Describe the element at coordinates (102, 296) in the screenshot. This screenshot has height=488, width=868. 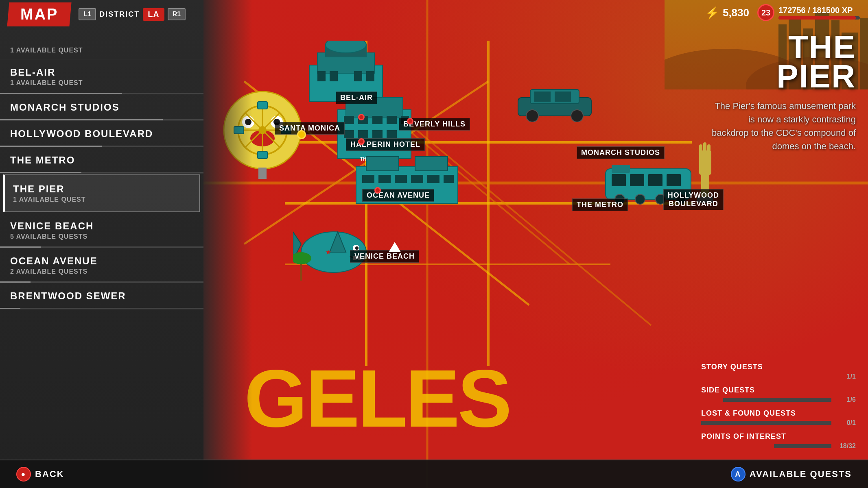
I see `list-item-brentwood: BRENTWOOD SEWER` at that location.